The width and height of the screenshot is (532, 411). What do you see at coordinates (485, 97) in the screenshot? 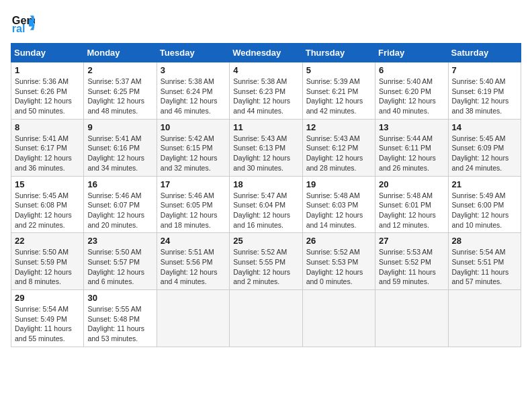
I see `day-info: Sunrise: 5:40 AM Sunset: 6:19 PM Dayligh…` at bounding box center [485, 97].